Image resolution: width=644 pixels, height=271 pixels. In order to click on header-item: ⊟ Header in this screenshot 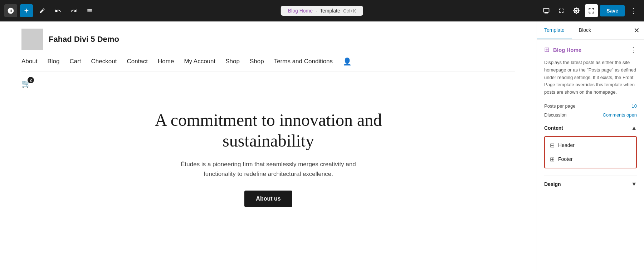, I will do `click(590, 145)`.